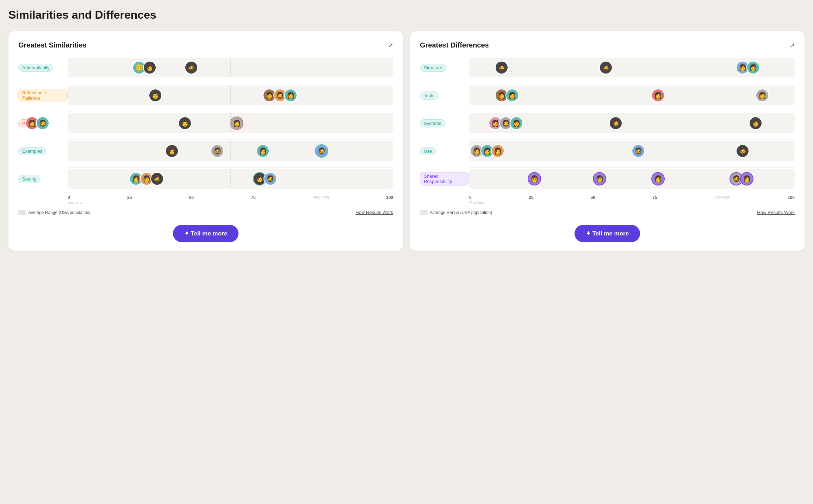 The height and width of the screenshot is (504, 813). What do you see at coordinates (445, 123) in the screenshot?
I see `row-label-systems: Systems` at bounding box center [445, 123].